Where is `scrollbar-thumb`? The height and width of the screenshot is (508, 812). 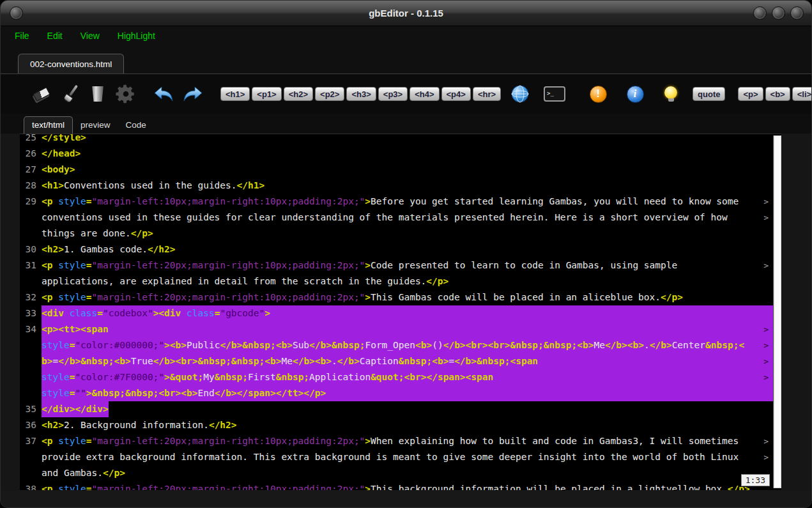 scrollbar-thumb is located at coordinates (778, 312).